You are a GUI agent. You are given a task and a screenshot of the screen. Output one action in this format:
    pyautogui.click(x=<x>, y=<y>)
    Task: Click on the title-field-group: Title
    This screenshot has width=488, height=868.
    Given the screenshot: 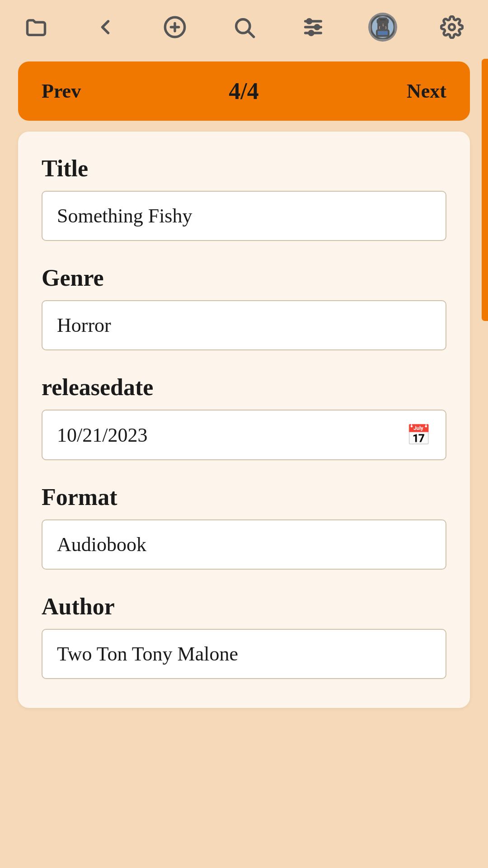 What is the action you would take?
    pyautogui.click(x=244, y=198)
    